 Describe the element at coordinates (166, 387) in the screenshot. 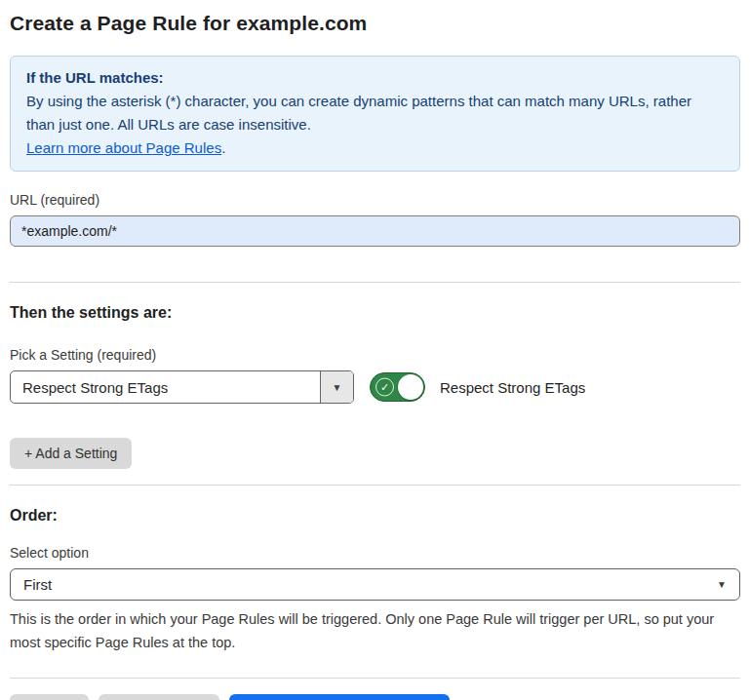

I see `setting-select-value: Respect Strong ETags` at that location.